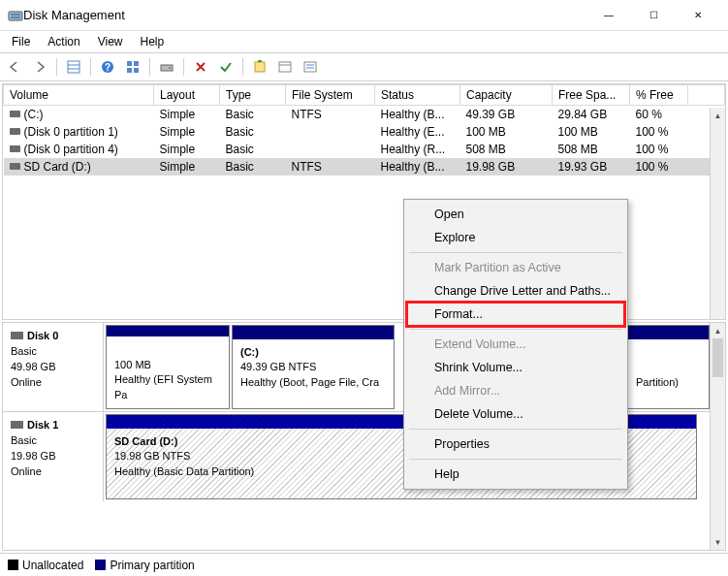  Describe the element at coordinates (364, 114) in the screenshot. I see `table-row: (C:)SimpleBasicNTFSHealthy (B...49.39 GB…` at that location.